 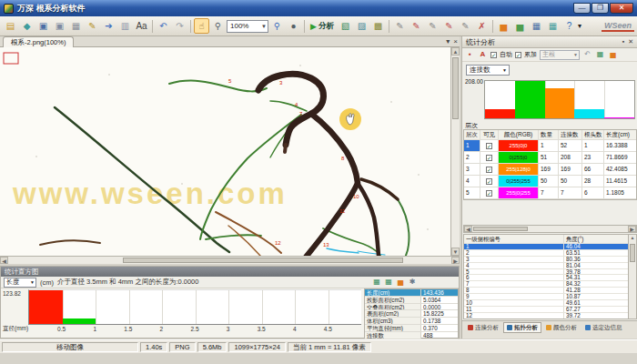 What do you see at coordinates (400, 25) in the screenshot?
I see `pen-tool-1-icon: ✎` at bounding box center [400, 25].